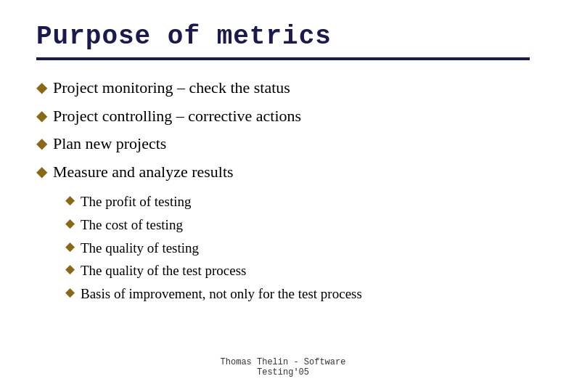  I want to click on footer-line2: Testing'05, so click(283, 372).